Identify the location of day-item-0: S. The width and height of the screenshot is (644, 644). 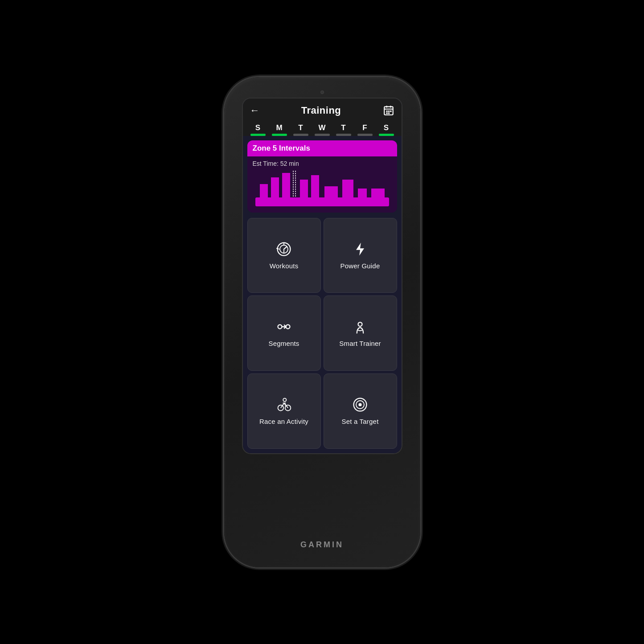
(258, 130).